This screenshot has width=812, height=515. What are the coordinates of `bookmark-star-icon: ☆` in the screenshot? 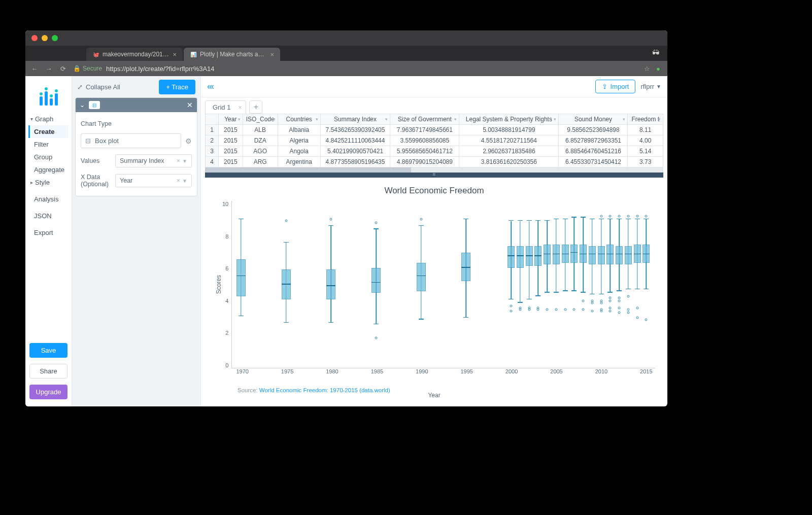 It's located at (647, 69).